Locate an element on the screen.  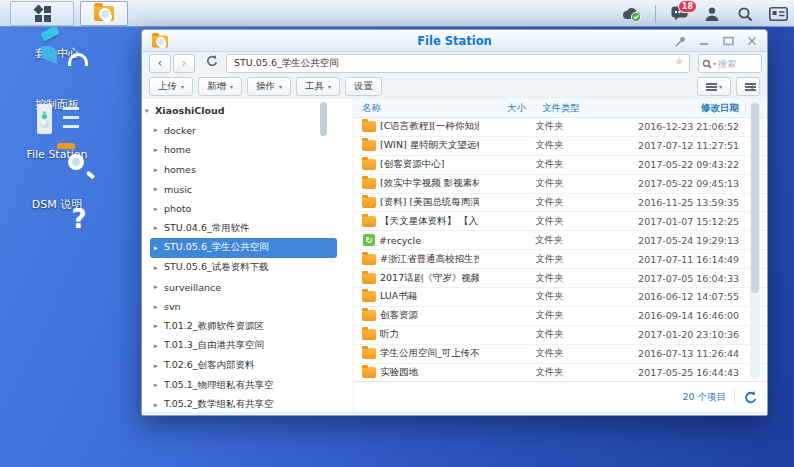
table-row: 创客资源 文件夹 2016-09-14 16:46:00 is located at coordinates (560, 316).